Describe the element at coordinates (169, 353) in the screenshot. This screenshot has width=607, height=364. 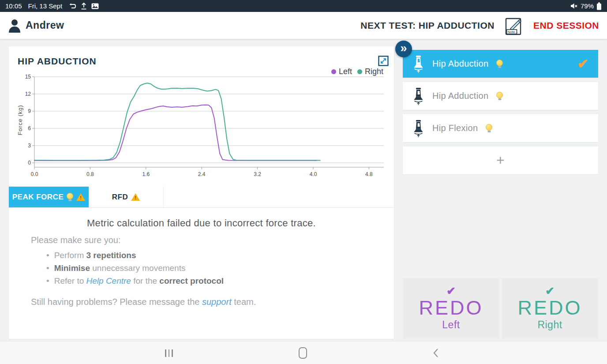
I see `recents-button` at that location.